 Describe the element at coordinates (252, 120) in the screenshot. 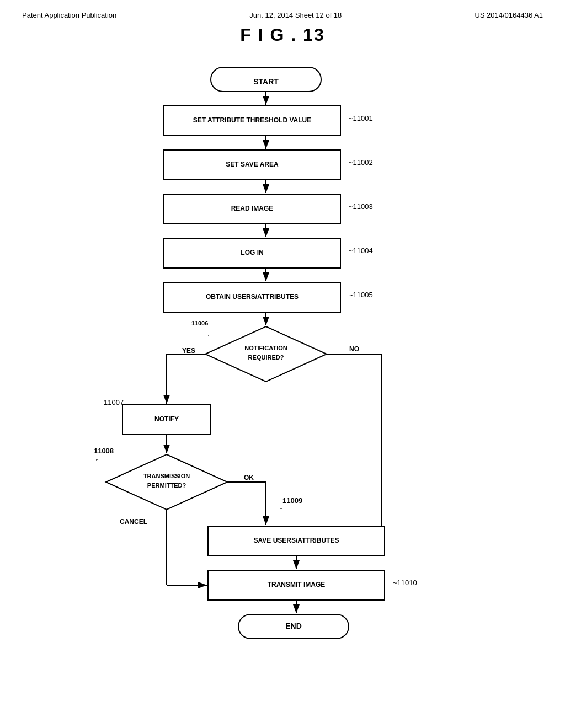

I see `s11001-text: SET ATTRIBUTE THRESHOLD VALUE` at that location.